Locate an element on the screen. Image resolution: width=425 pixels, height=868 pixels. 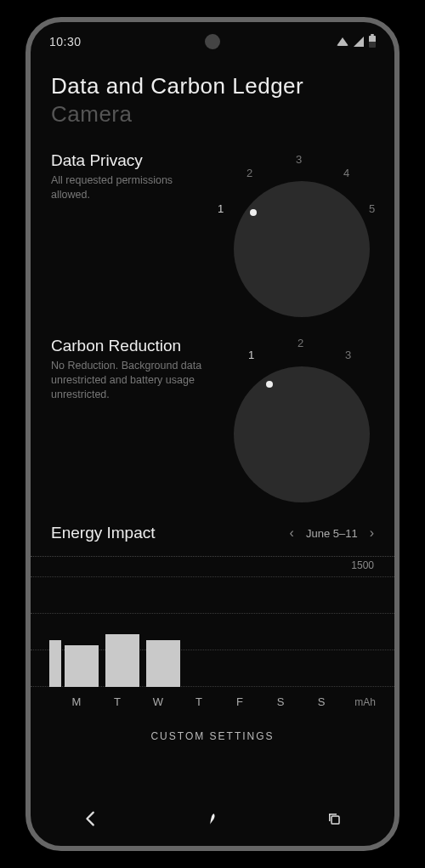
carbon-dial: 1 2 3 is located at coordinates (293, 417).